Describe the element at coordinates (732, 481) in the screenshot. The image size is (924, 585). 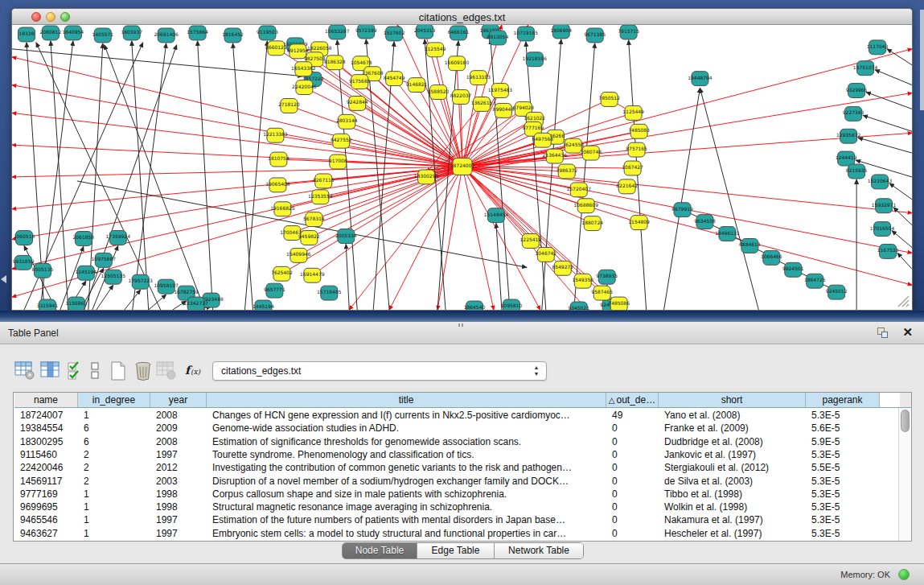
I see `table-cell: de Silva et al. (2003)` at that location.